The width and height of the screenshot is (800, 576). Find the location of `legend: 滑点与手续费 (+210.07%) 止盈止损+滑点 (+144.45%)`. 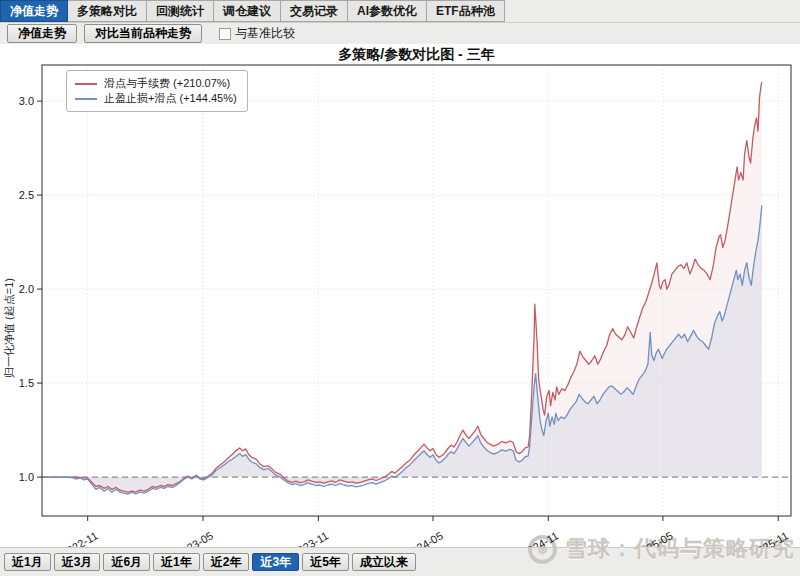

legend: 滑点与手续费 (+210.07%) 止盈止损+滑点 (+144.45%) is located at coordinates (157, 91).